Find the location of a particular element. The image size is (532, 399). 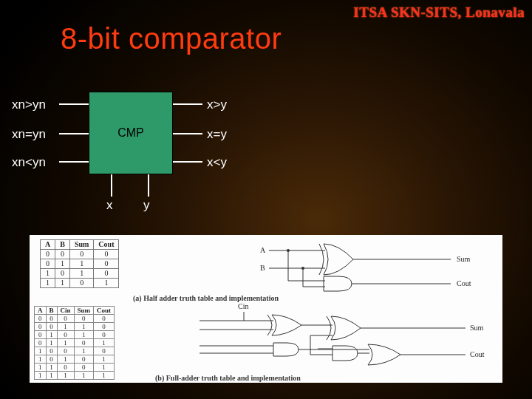

full-input-cin: Cin is located at coordinates (243, 306).